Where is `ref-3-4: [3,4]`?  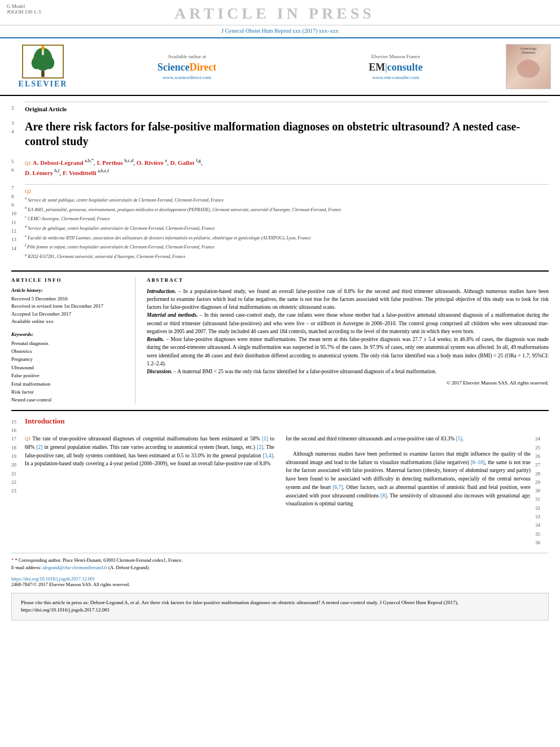
ref-3-4: [3,4] is located at coordinates (268, 456).